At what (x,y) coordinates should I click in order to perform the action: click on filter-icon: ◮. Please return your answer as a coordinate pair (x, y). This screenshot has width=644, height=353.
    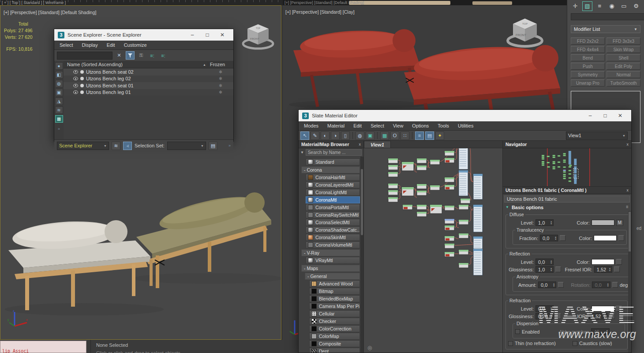
    Looking at the image, I should click on (59, 101).